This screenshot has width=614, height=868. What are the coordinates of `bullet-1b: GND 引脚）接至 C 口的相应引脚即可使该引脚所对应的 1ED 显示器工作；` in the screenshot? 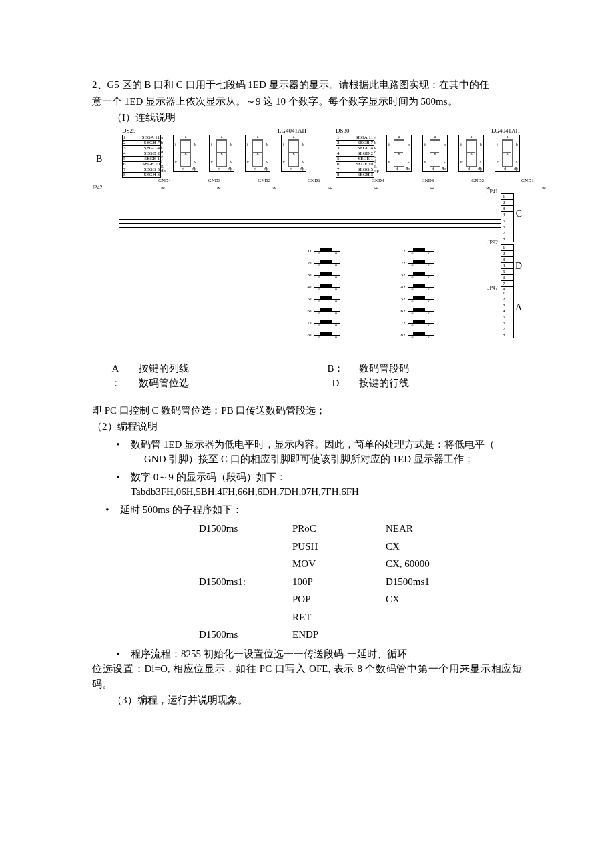 It's located at (307, 459).